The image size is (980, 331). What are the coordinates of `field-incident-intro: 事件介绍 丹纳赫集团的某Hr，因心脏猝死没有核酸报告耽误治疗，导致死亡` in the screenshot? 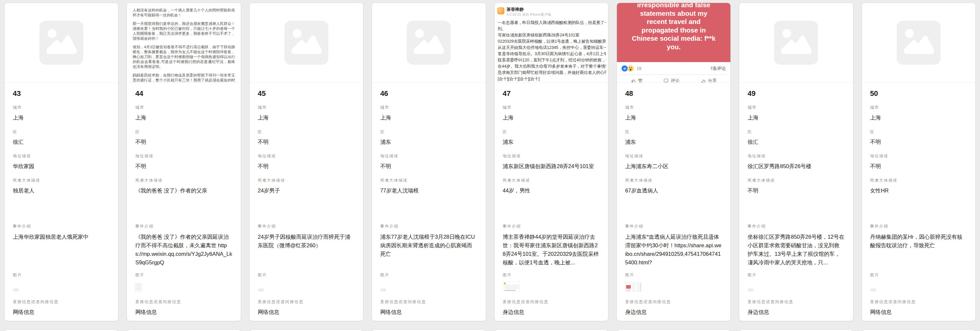 It's located at (918, 245).